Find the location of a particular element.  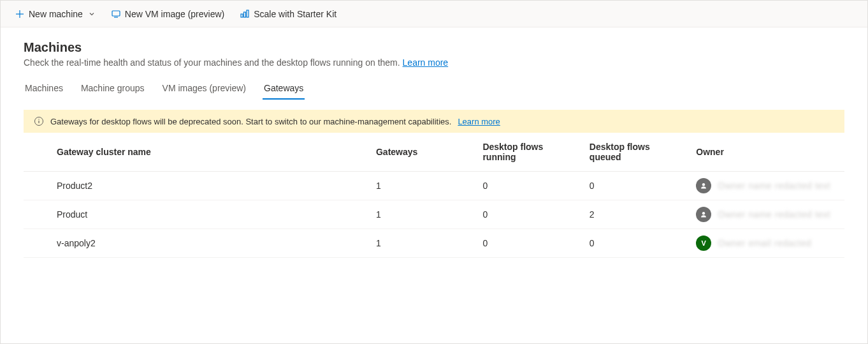

monitor-icon is located at coordinates (116, 14).